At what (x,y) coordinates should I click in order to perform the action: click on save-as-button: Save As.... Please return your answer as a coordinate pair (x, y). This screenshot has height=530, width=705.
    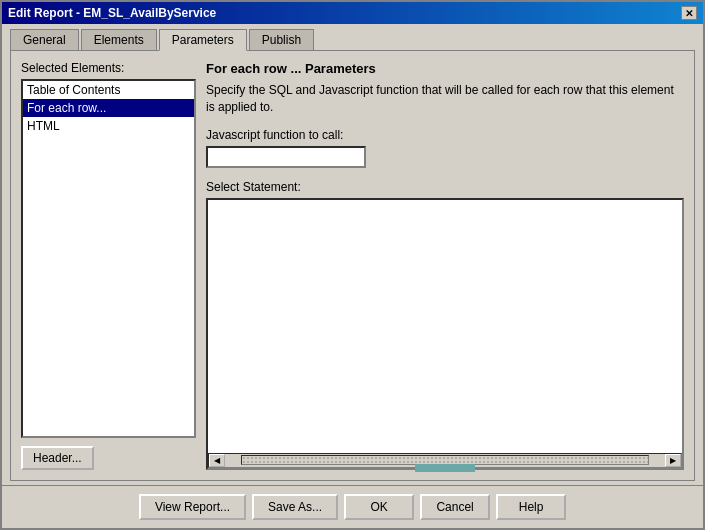
    Looking at the image, I should click on (295, 507).